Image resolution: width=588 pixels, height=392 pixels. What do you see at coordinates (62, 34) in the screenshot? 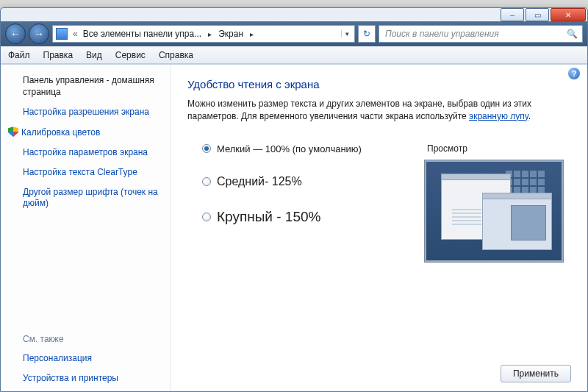
I see `monitor-icon` at bounding box center [62, 34].